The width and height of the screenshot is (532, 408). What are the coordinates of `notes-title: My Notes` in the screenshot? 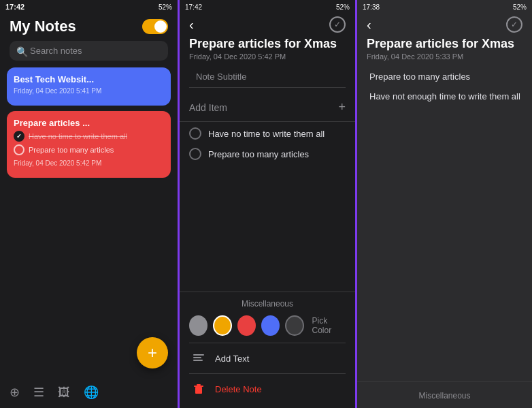 It's located at (43, 27).